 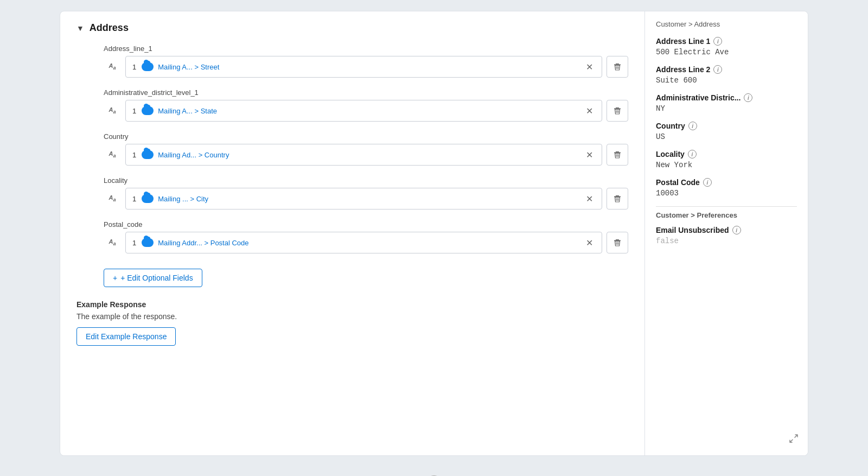 What do you see at coordinates (726, 103) in the screenshot?
I see `right-data-field-2: Administrative Distric... i NY` at bounding box center [726, 103].